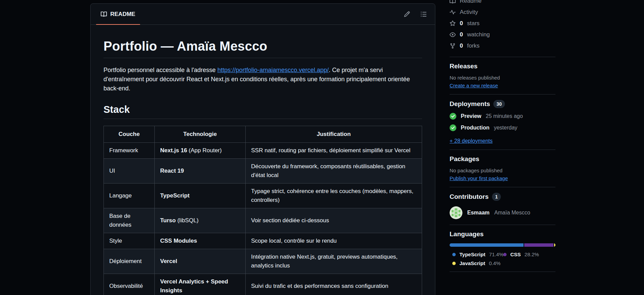  Describe the element at coordinates (453, 12) in the screenshot. I see `activity-icon` at that location.